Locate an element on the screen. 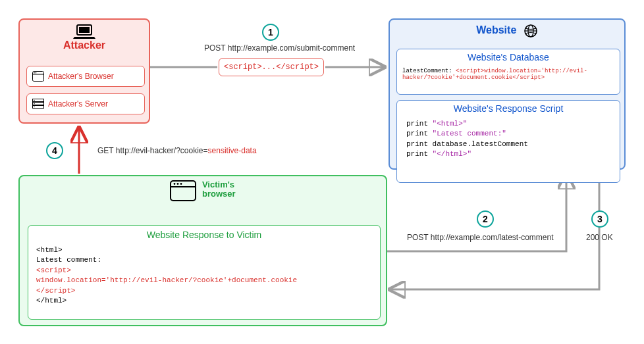 The width and height of the screenshot is (644, 344). server-icon is located at coordinates (38, 104).